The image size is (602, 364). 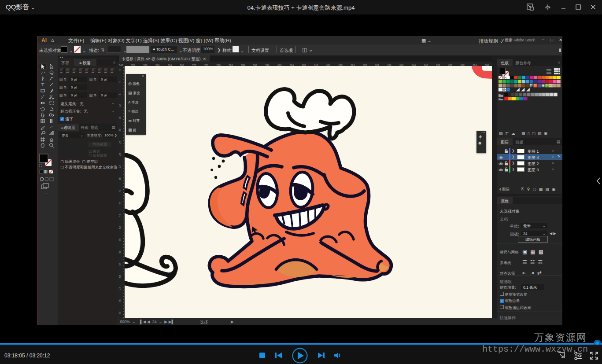 I want to click on svg-text: 8, so click(x=120, y=94).